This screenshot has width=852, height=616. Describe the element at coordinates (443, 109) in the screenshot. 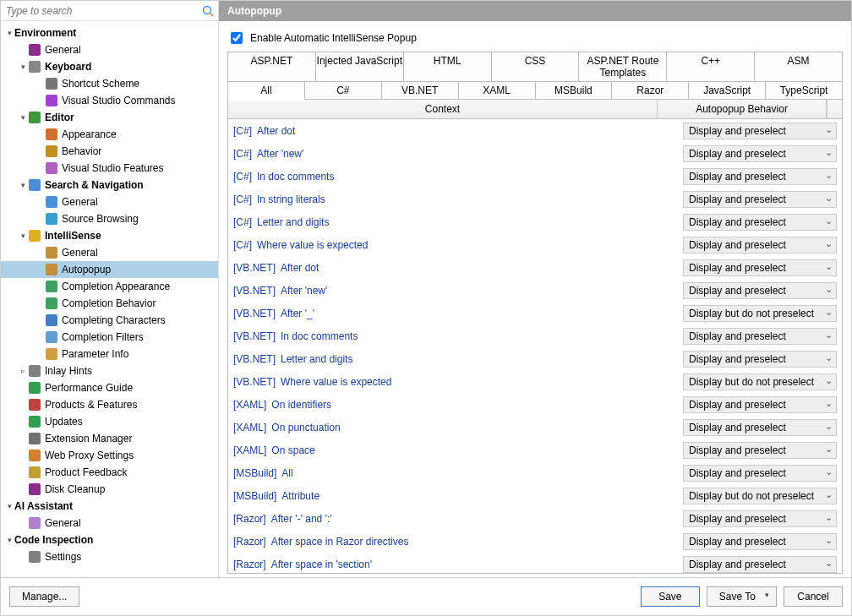

I see `column-context: Context` at that location.